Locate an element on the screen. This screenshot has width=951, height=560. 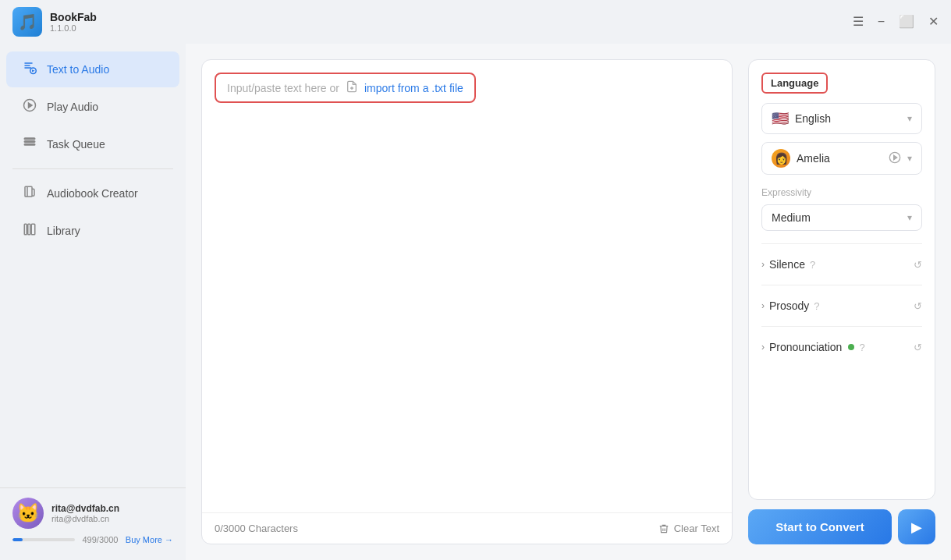
convert-area: Start to Convert ▶ is located at coordinates (842, 527).